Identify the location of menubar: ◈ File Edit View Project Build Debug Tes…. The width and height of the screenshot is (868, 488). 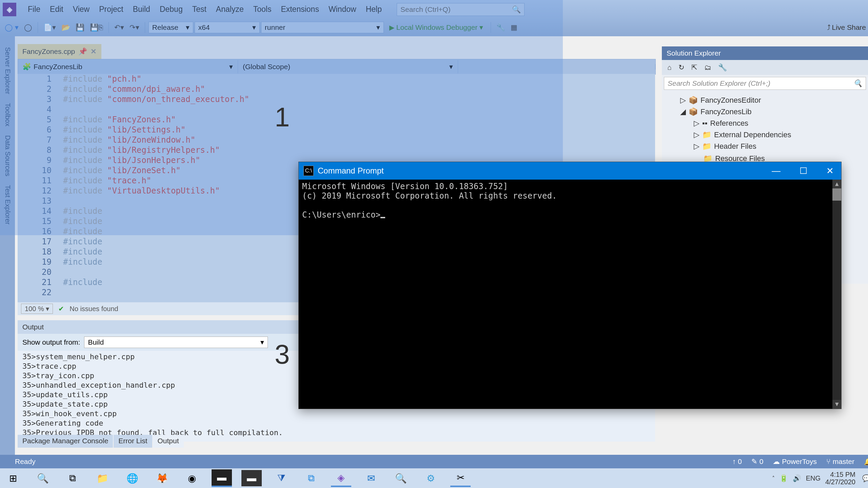
(434, 9).